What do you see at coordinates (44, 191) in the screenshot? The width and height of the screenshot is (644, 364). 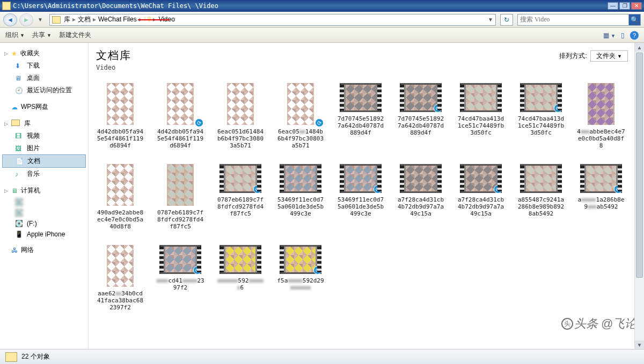 I see `sidebar-computer: ▷🖥计算机` at bounding box center [44, 191].